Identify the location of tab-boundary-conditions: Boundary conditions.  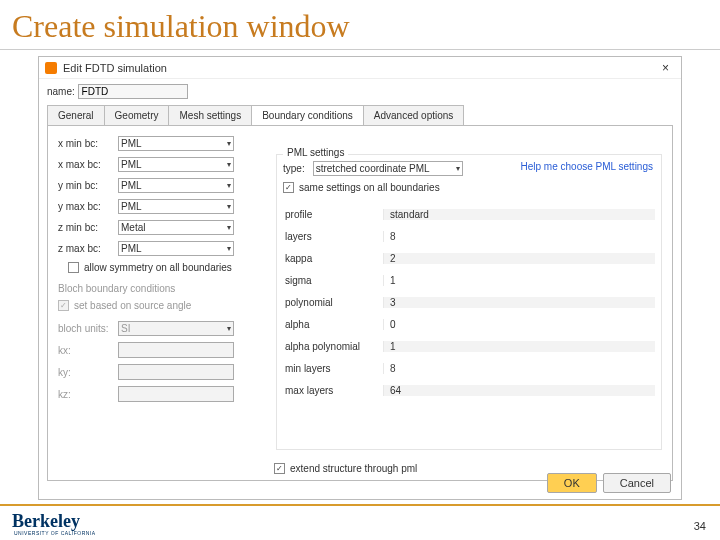
(308, 115).